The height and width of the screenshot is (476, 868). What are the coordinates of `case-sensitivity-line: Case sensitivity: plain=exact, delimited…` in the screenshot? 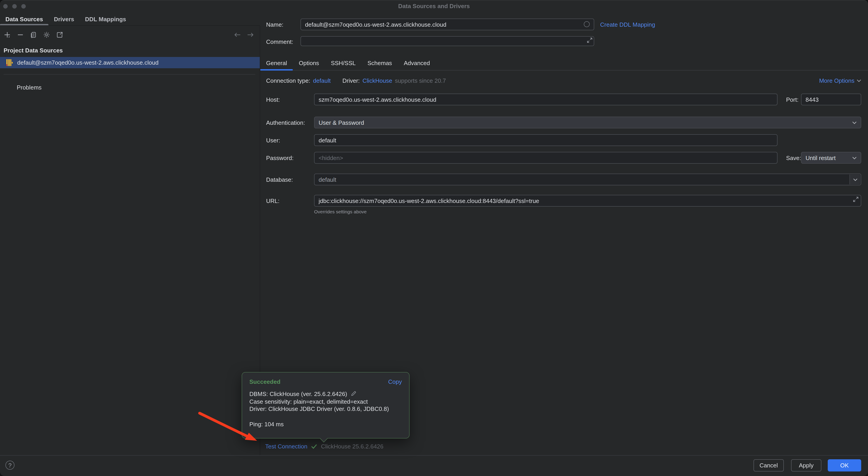 It's located at (326, 402).